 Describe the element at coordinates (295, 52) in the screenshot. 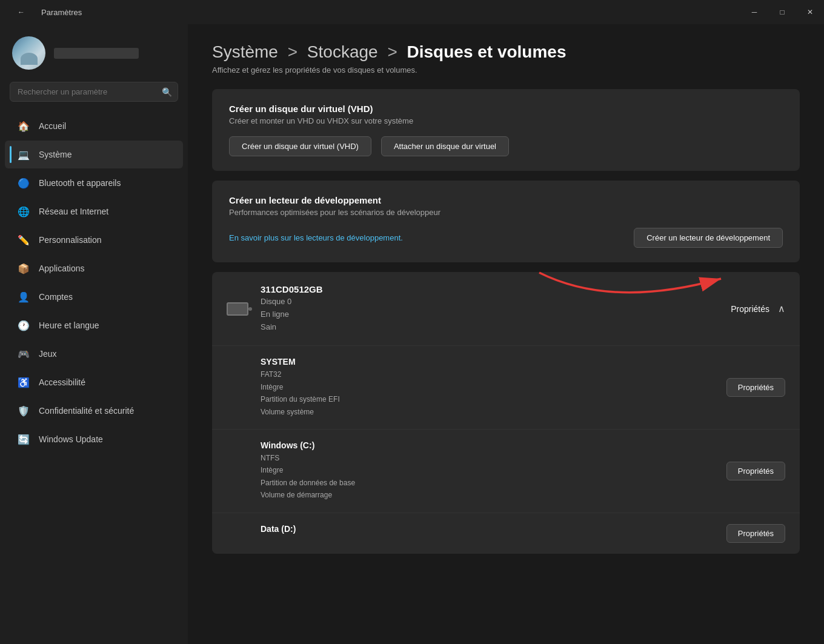

I see `breadcrumb-sep1: >` at that location.